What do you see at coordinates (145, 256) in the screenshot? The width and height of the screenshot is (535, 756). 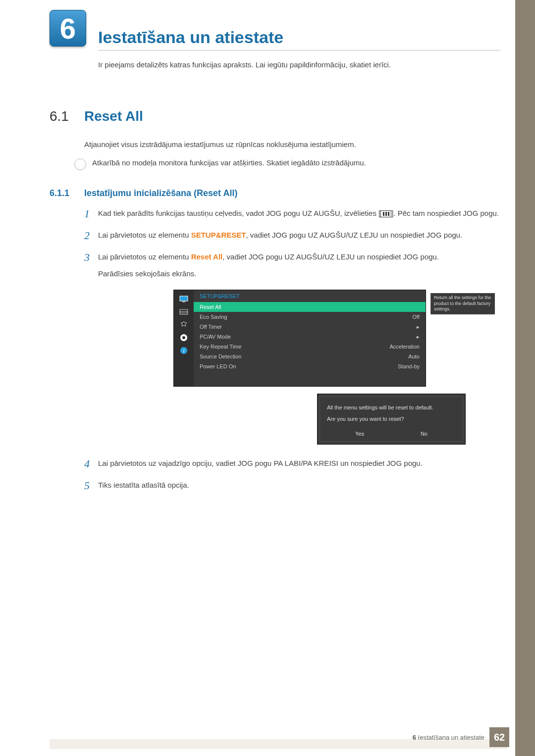 I see `step-3-text-a: Lai pārvietotos uz elementu` at bounding box center [145, 256].